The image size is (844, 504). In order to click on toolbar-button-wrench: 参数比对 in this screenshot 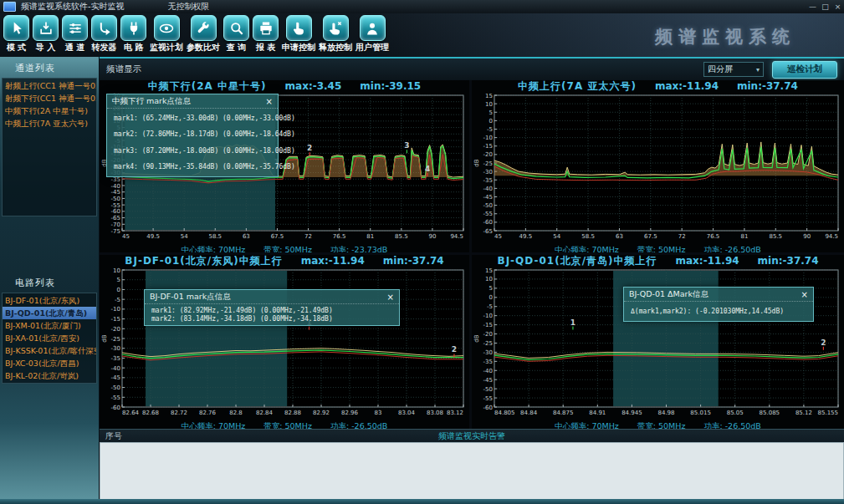, I will do `click(203, 34)`.